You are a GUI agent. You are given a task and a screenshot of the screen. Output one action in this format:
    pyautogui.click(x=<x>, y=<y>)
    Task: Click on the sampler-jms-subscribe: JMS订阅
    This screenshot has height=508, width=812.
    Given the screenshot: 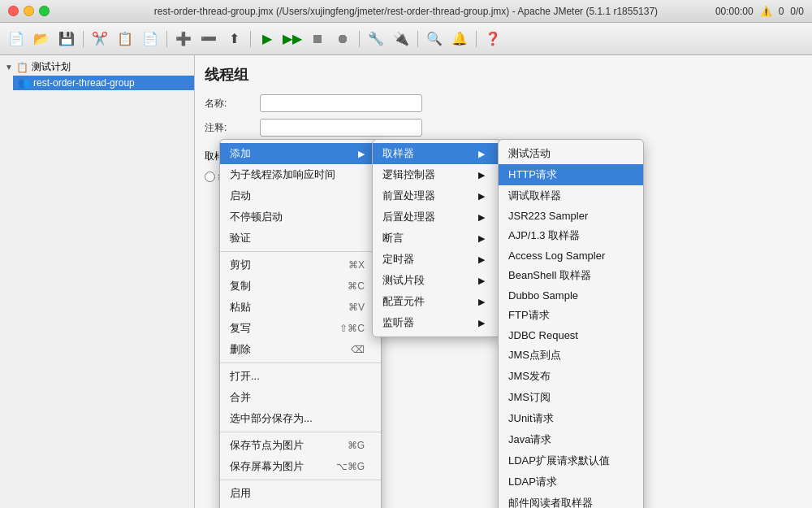 What is the action you would take?
    pyautogui.click(x=571, y=397)
    